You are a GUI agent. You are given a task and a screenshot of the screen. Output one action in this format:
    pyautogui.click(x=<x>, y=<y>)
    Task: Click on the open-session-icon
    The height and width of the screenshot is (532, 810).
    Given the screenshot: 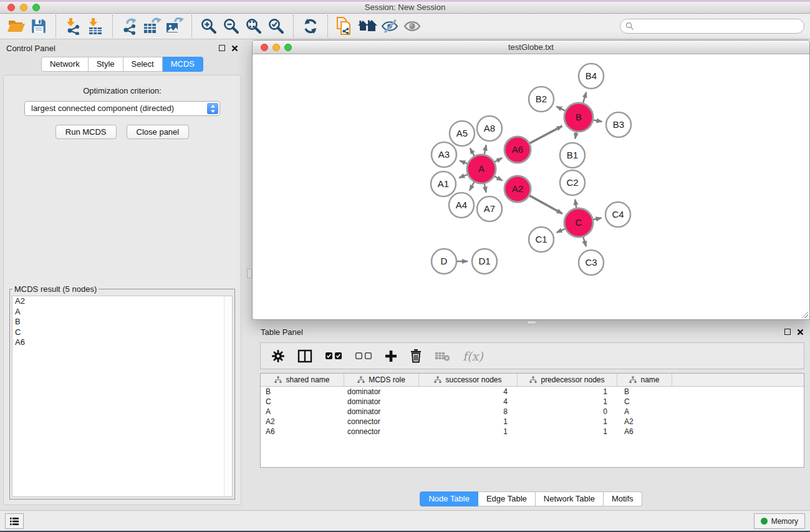 What is the action you would take?
    pyautogui.click(x=16, y=26)
    